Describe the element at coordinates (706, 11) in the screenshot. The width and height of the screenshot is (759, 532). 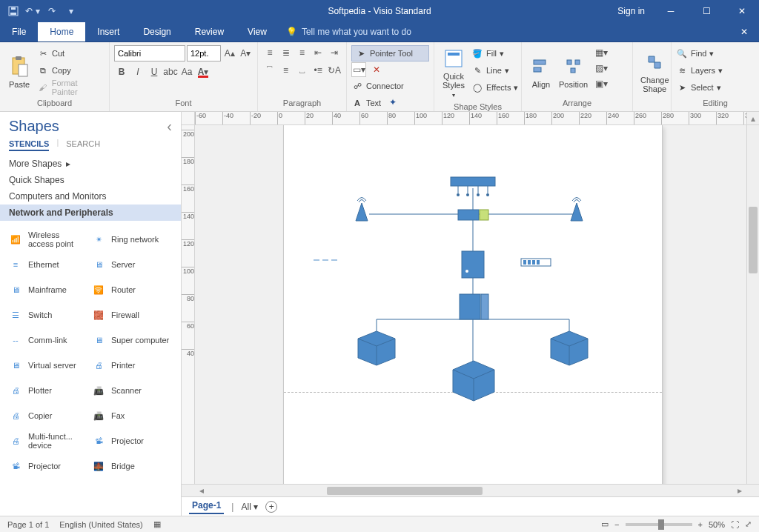
I see `maximize-icon: ☐` at that location.